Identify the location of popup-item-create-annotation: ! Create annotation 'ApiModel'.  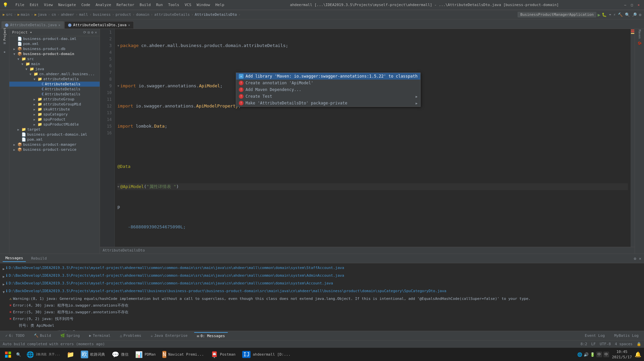
(328, 83).